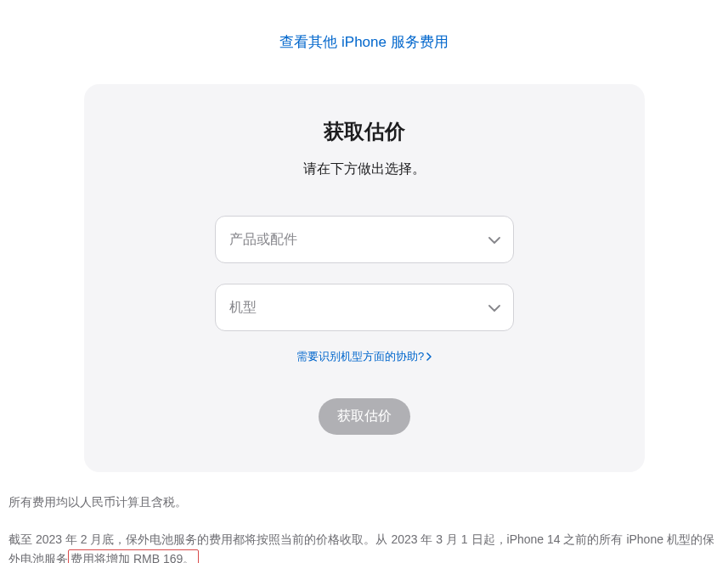 This screenshot has height=563, width=728. Describe the element at coordinates (133, 556) in the screenshot. I see `price-increase-highlight: 费用将增加 RMB 169。` at that location.